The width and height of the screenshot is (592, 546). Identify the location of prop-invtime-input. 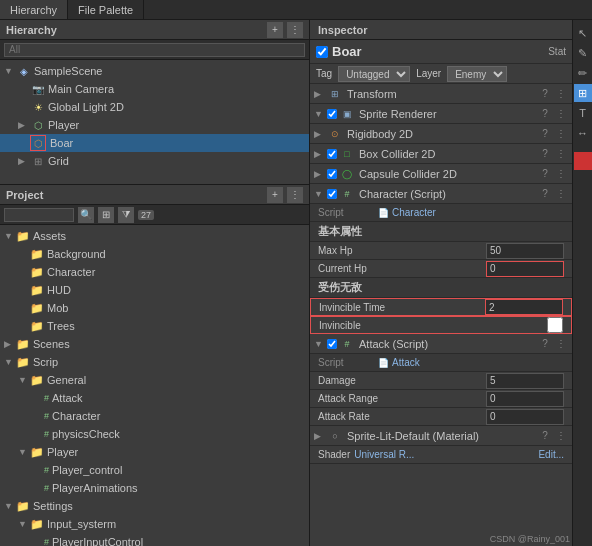
(524, 307).